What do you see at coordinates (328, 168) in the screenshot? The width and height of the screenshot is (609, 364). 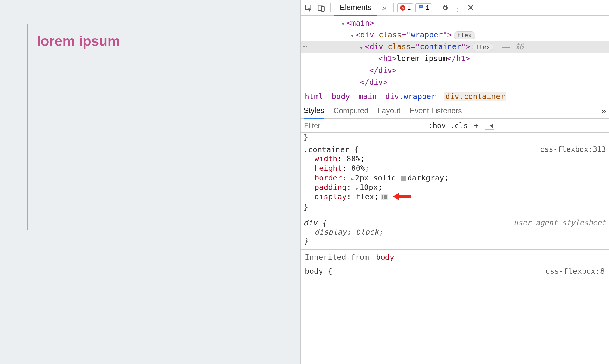 I see `css-prop: height` at bounding box center [328, 168].